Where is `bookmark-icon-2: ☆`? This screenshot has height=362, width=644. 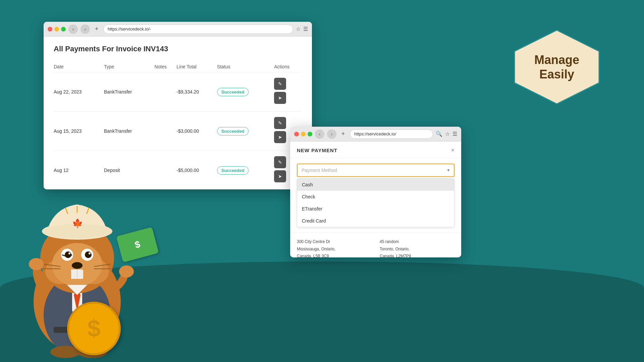
bookmark-icon-2: ☆ is located at coordinates (447, 134).